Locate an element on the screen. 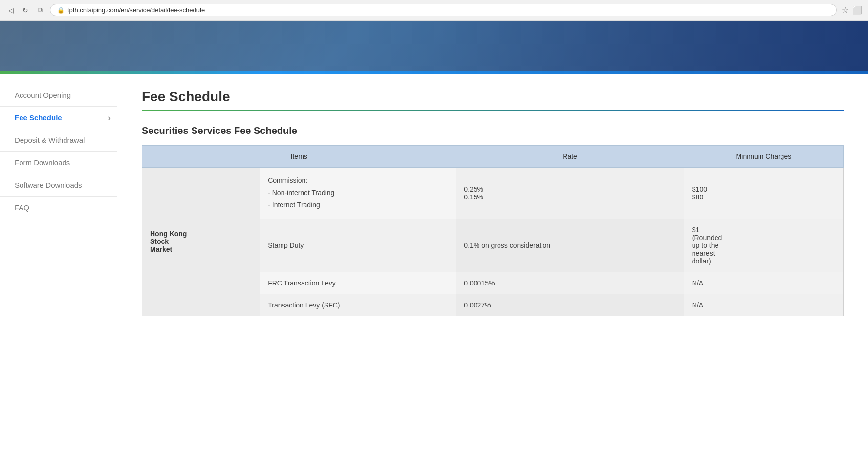 This screenshot has height=461, width=868. sidebar-label-account-opening: Account Opening is located at coordinates (43, 95).